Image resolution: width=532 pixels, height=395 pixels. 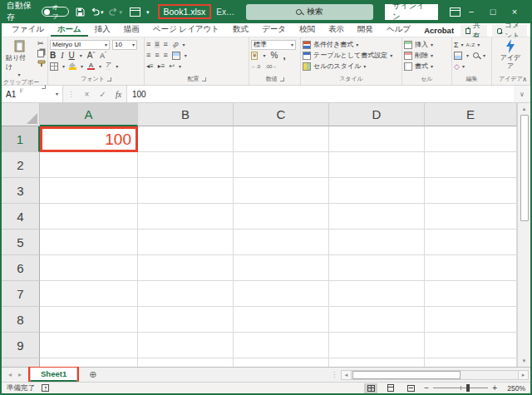 What do you see at coordinates (334, 374) in the screenshot?
I see `splitter-grip-icon: ⋮` at bounding box center [334, 374].